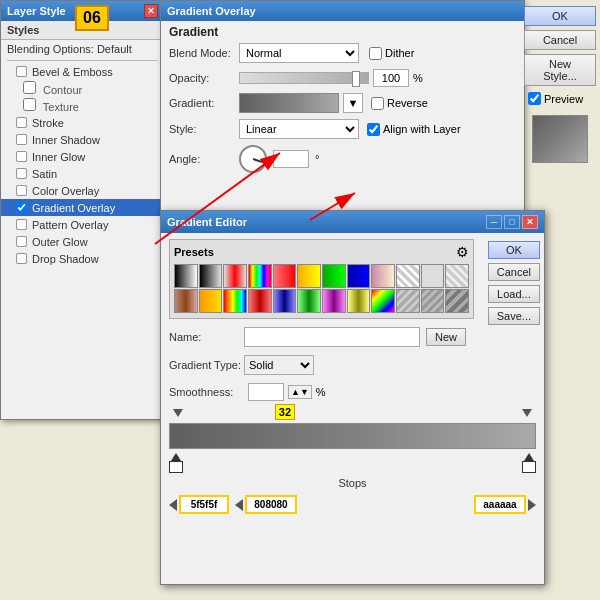  Describe the element at coordinates (342, 78) in the screenshot. I see `opacity-row: Opacity: %` at that location.